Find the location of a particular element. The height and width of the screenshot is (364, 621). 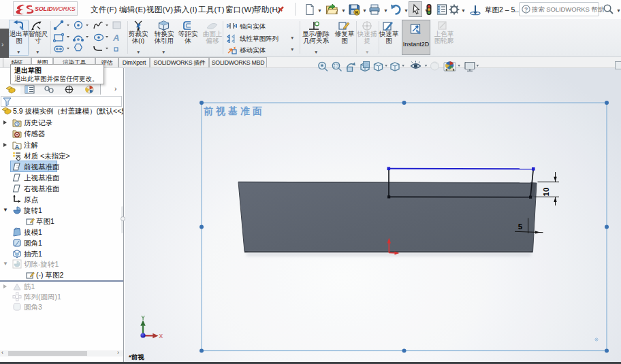

svg-text: SOLIDWORKS is located at coordinates (55, 9).